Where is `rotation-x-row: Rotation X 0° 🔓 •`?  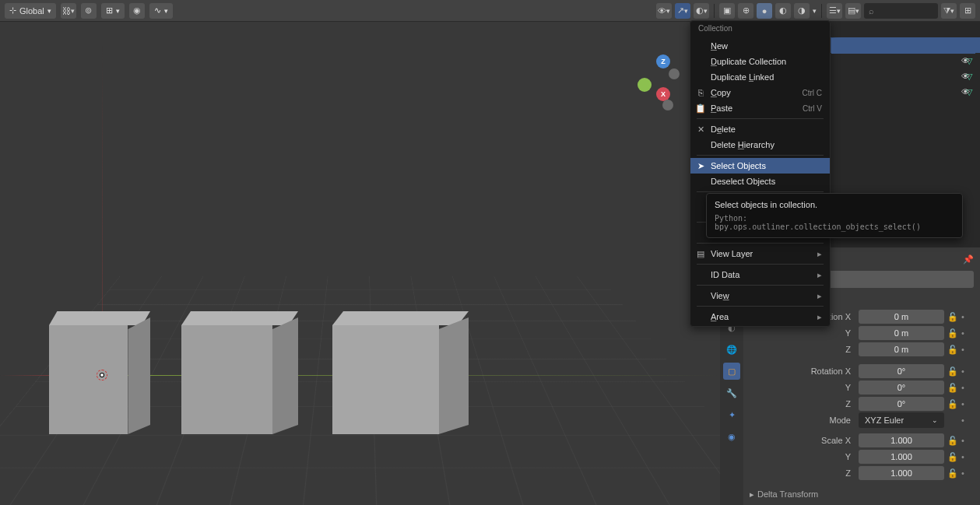
rotation-x-row: Rotation X 0° 🔓 • is located at coordinates (862, 371).